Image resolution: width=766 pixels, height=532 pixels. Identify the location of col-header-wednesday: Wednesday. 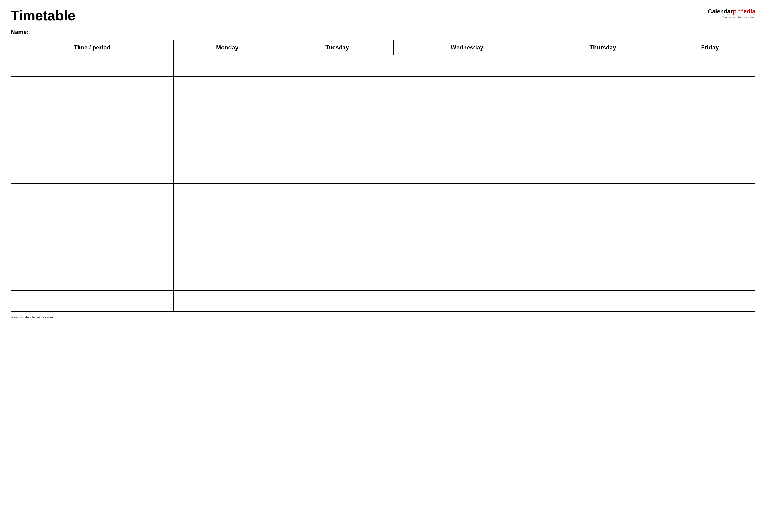
(467, 47).